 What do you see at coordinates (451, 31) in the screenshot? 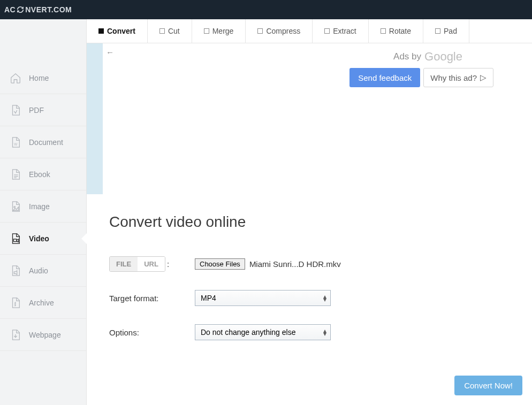
I see `tab-label: Pad` at bounding box center [451, 31].